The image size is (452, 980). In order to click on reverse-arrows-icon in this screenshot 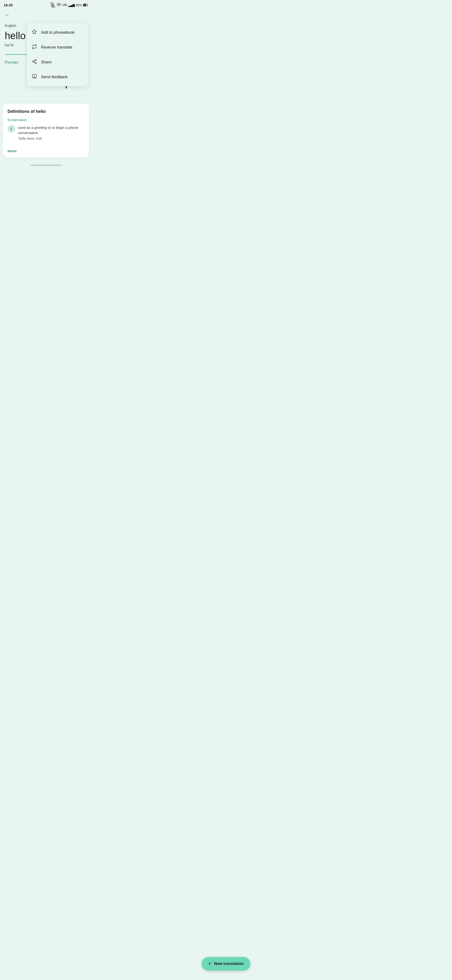, I will do `click(34, 47)`.